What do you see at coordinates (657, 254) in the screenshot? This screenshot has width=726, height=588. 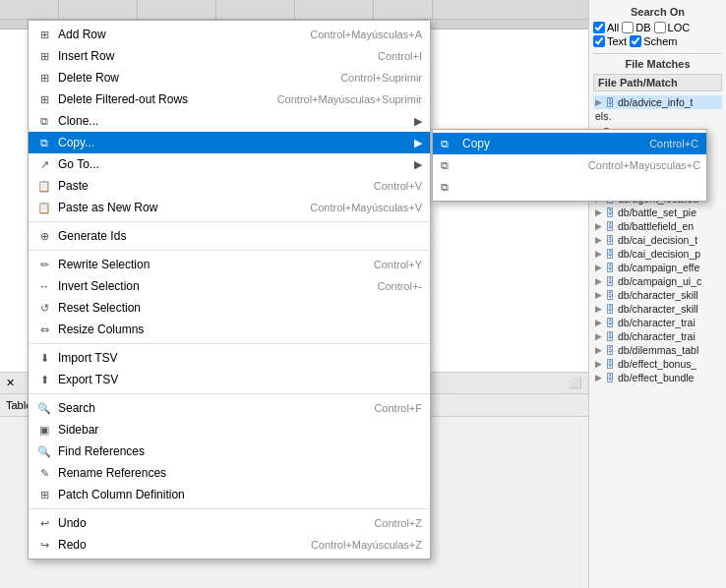 I see `list-item: ▶ 🗄 db/cai_decision_p` at bounding box center [657, 254].